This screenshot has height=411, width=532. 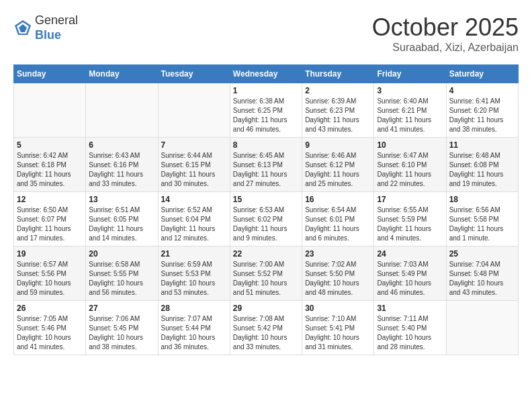 I want to click on day-info: Sunrise: 6:44 AM Sunset: 6:15 PM Dayligh…, so click(x=194, y=170).